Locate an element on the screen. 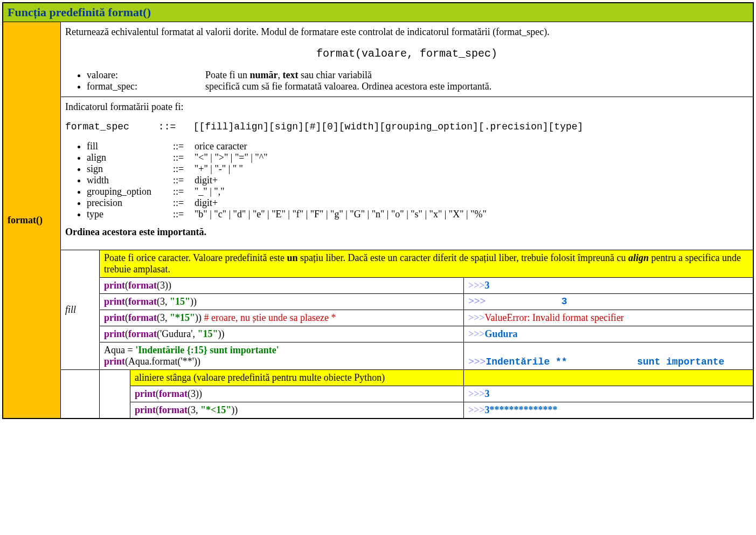 The image size is (756, 535). code-cell: print(format(3, "15")) is located at coordinates (282, 302).